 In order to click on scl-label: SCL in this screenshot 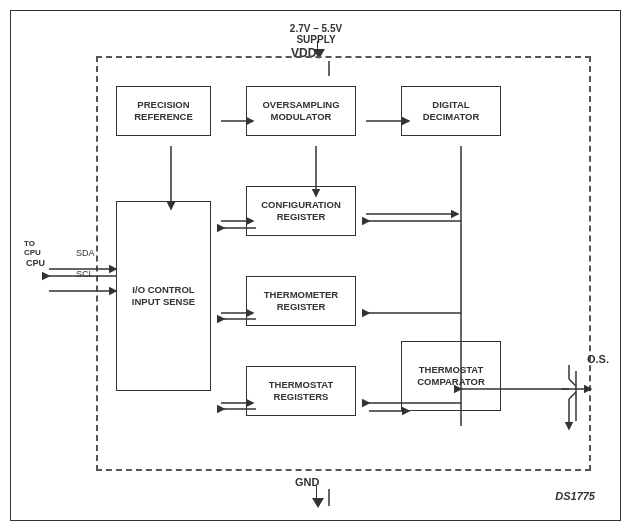, I will do `click(85, 274)`.